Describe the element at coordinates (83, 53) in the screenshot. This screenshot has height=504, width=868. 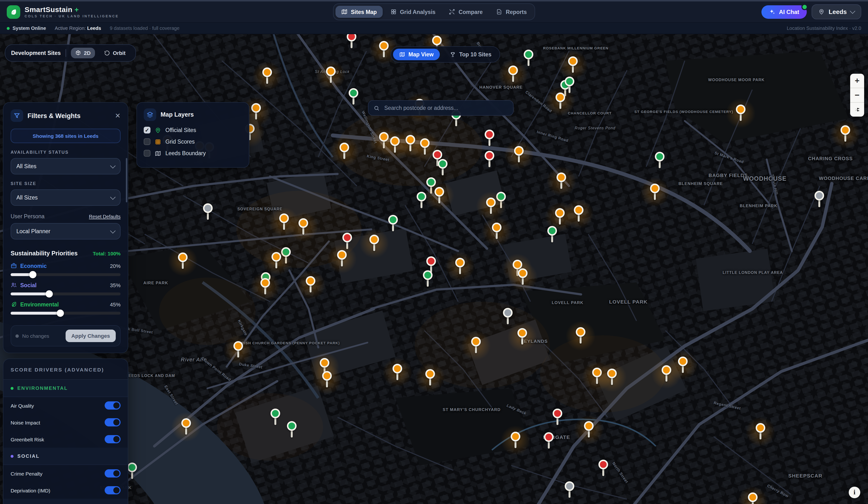
I see `mode-2d-button: 2D` at that location.